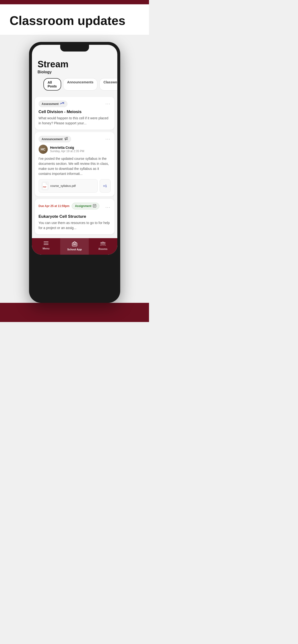 This screenshot has width=298, height=644. What do you see at coordinates (75, 121) in the screenshot?
I see `card-body: What would happen to this cell if it wer…` at bounding box center [75, 121].